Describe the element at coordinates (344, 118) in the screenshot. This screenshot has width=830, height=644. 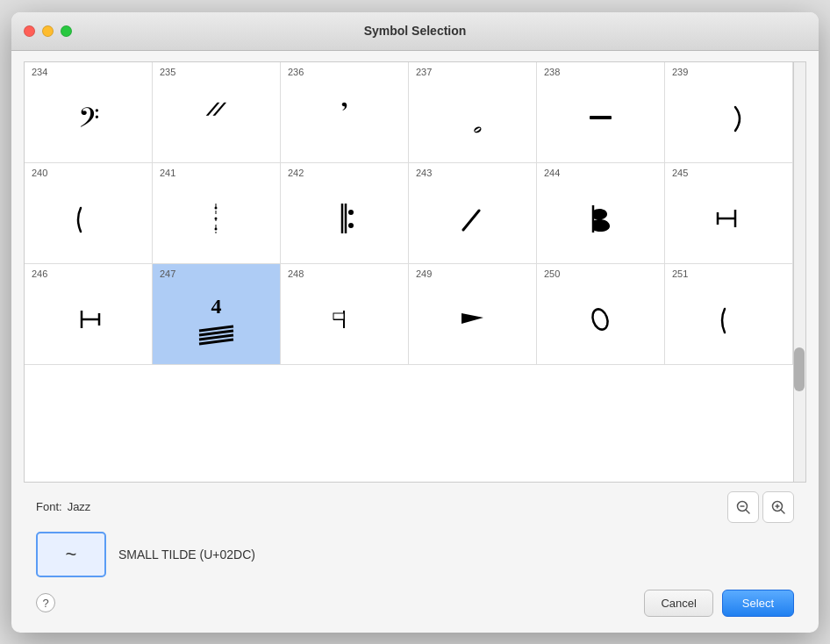
I see `cell-symbol: 𝄒` at that location.